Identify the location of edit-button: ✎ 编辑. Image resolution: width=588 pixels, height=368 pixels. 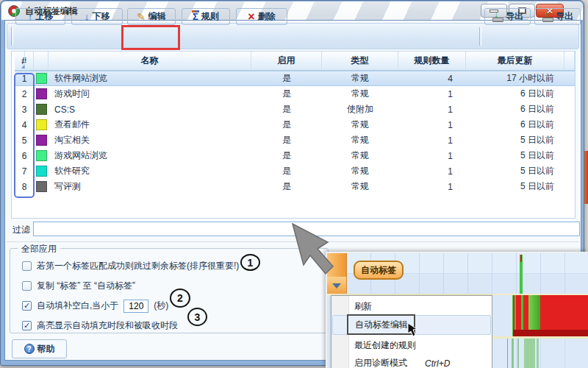
(151, 16).